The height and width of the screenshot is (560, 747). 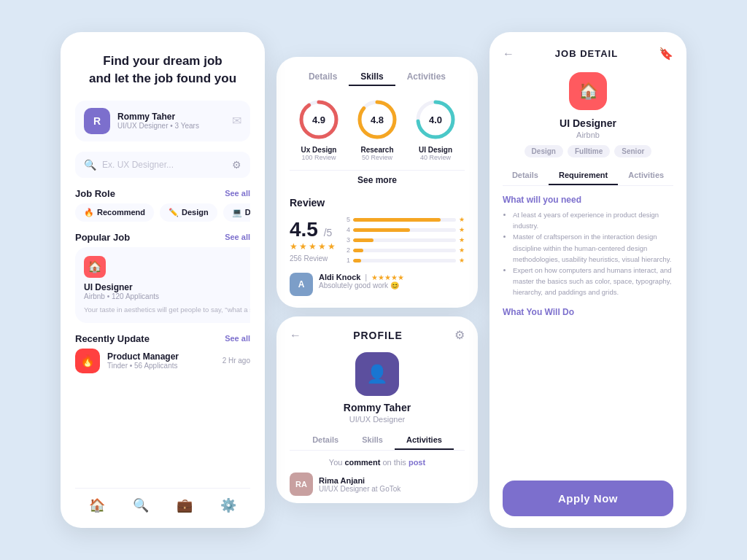 What do you see at coordinates (633, 152) in the screenshot?
I see `tag-senior: Senior` at bounding box center [633, 152].